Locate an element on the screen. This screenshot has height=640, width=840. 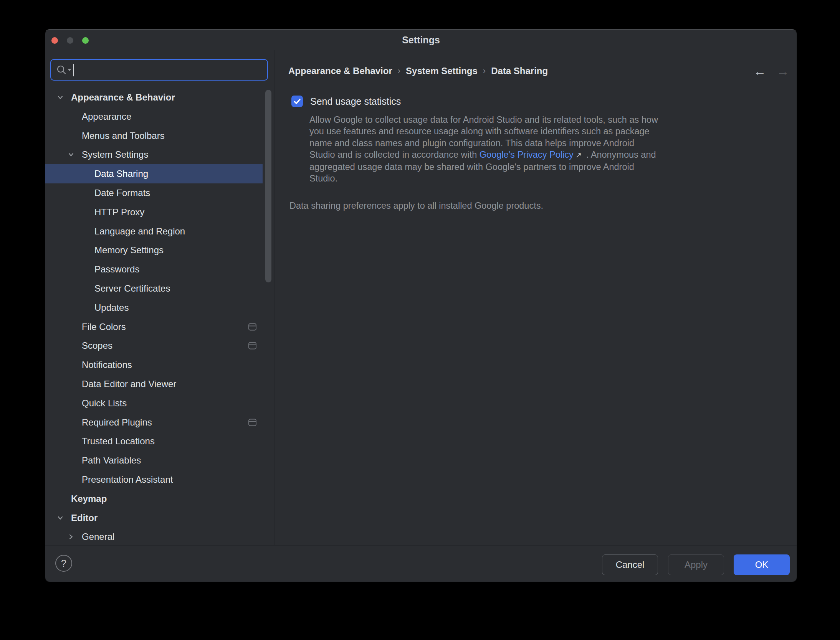
checkmark-icon is located at coordinates (297, 101).